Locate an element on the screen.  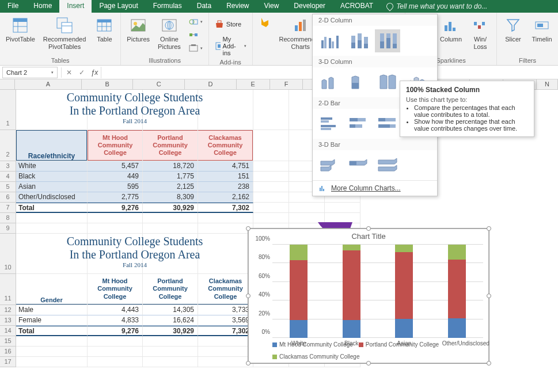
cell: 30,929 is located at coordinates (170, 208).